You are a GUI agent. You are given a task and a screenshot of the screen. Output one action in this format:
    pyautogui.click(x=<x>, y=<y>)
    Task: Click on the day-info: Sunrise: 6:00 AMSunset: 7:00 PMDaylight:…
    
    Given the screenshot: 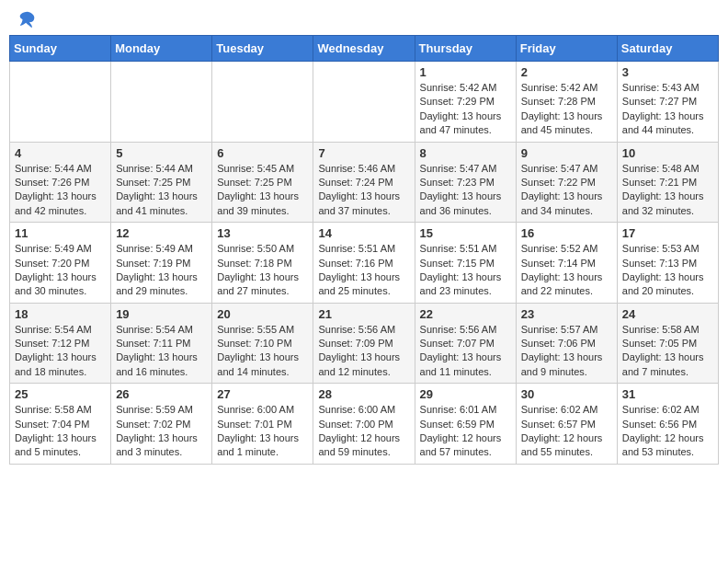 What is the action you would take?
    pyautogui.click(x=364, y=431)
    